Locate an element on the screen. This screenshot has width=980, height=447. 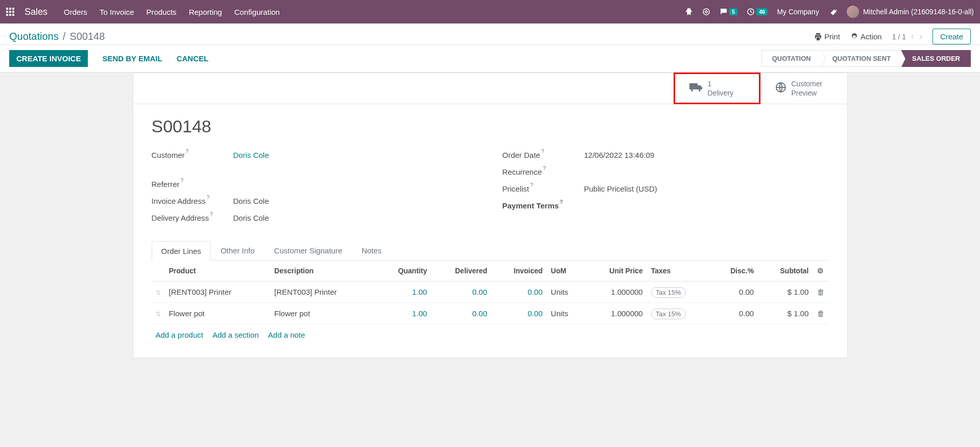
print-icon is located at coordinates (818, 37).